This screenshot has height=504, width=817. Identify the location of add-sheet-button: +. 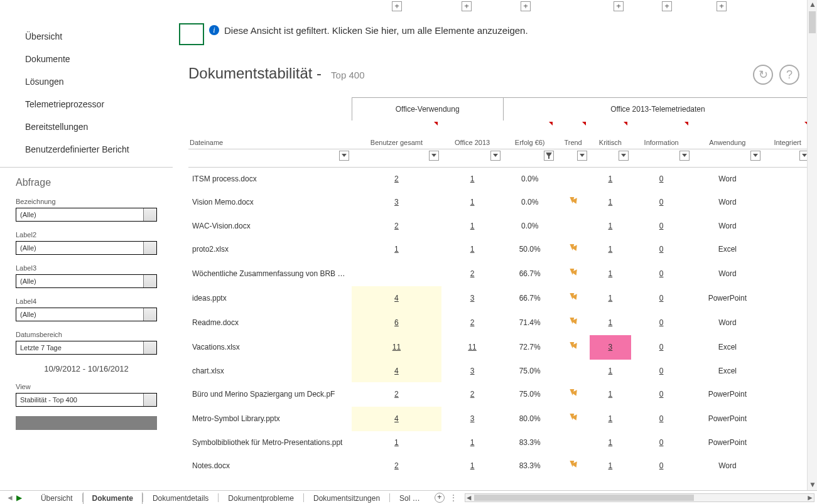
(440, 498).